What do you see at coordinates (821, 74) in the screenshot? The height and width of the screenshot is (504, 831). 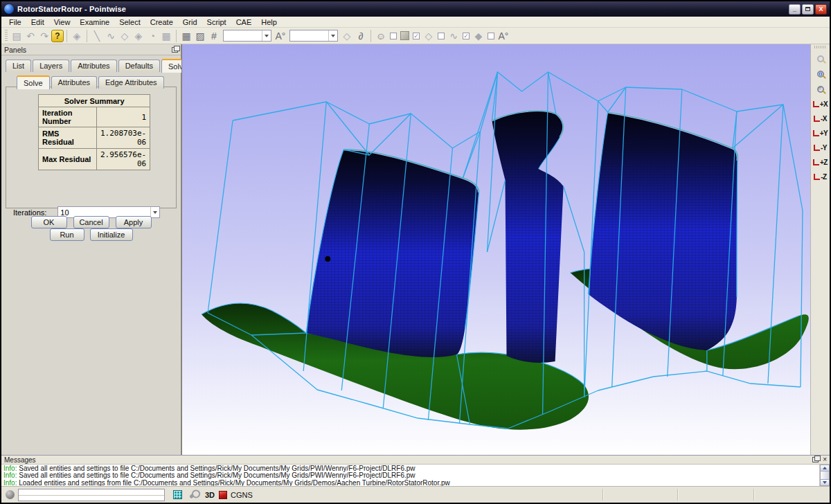 I see `zoom-to-fit-icon` at bounding box center [821, 74].